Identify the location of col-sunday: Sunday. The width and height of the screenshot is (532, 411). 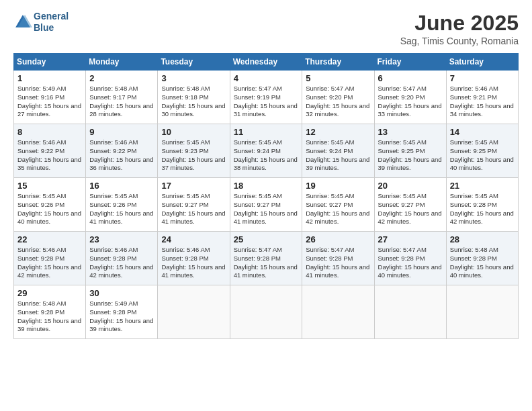
(50, 62).